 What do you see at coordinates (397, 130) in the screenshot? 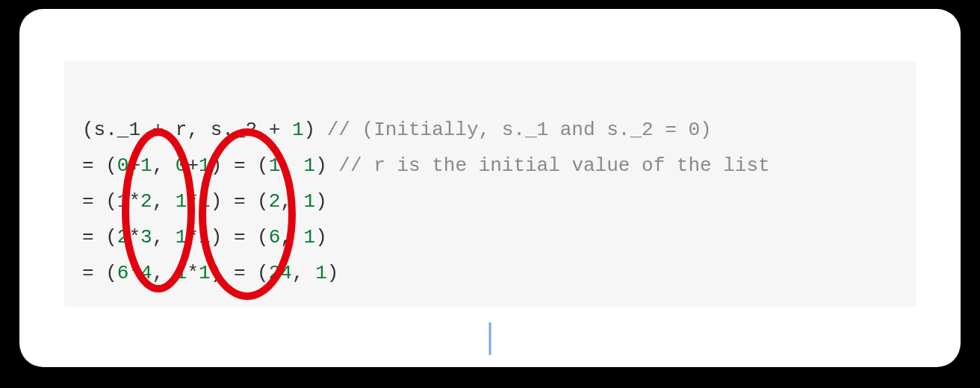
I see `code-line-1: (s._1 + r, s._2 + 1) // (Initially, s._1…` at bounding box center [397, 130].